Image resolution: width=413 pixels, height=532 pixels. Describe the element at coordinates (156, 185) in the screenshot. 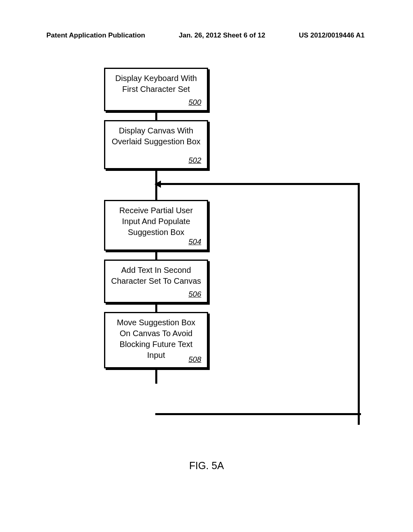

I see `connector-merge` at that location.